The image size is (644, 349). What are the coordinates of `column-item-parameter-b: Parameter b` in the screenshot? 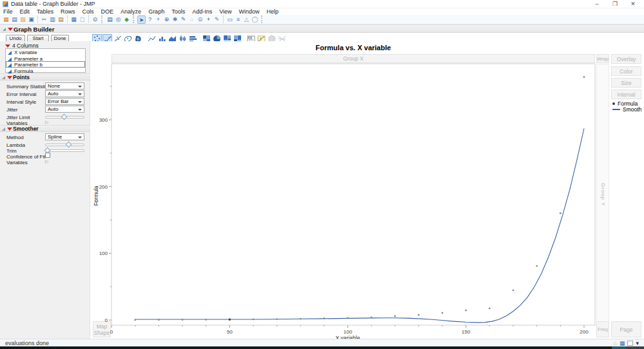 It's located at (45, 64).